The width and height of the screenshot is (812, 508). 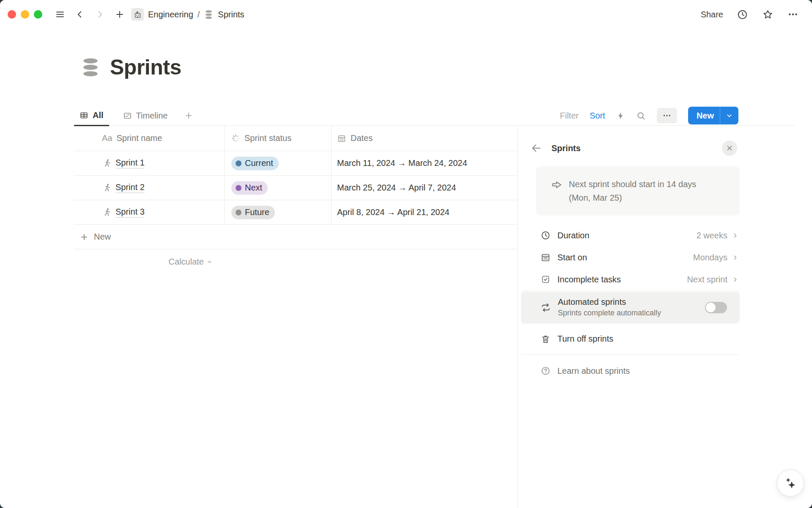 What do you see at coordinates (149, 262) in the screenshot?
I see `calculate-button: Calculate` at bounding box center [149, 262].